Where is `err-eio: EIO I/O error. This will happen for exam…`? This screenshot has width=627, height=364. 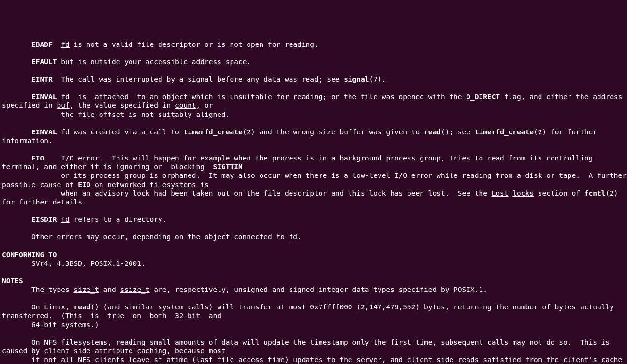 err-eio: EIO I/O error. This will happen for exam… is located at coordinates (314, 180).